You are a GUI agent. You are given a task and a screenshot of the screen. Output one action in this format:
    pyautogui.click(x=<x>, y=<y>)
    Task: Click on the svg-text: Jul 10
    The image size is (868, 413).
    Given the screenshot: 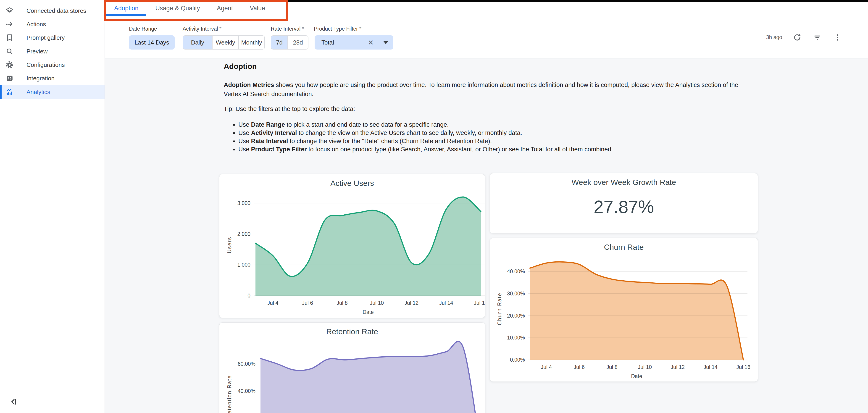 What is the action you would take?
    pyautogui.click(x=377, y=303)
    